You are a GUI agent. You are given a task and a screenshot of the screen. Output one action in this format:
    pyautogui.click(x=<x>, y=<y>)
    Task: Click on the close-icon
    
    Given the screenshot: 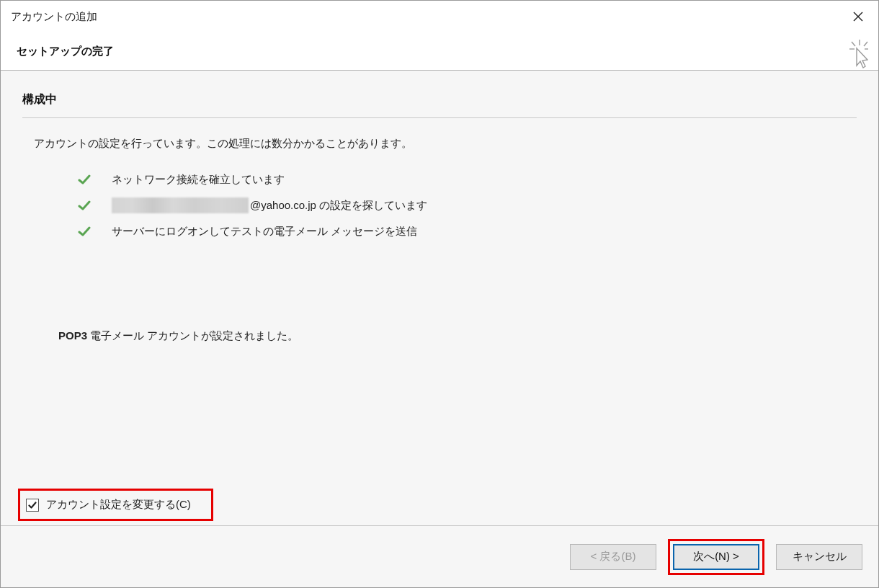 What is the action you would take?
    pyautogui.click(x=858, y=17)
    